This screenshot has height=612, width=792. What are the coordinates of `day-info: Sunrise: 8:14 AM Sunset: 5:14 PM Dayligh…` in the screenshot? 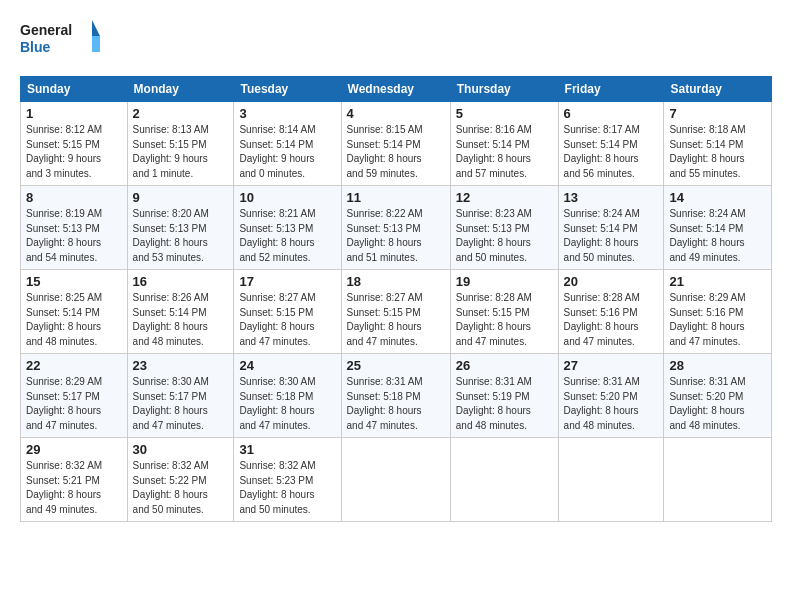 It's located at (287, 152).